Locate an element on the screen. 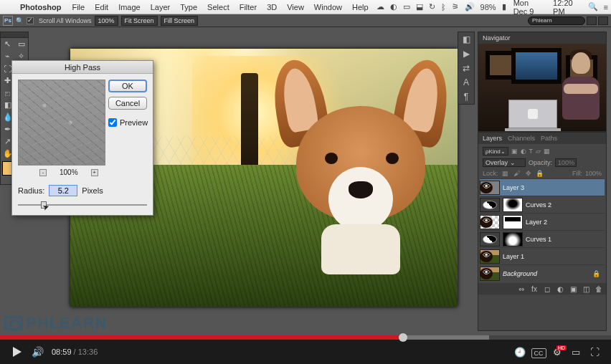 Image resolution: width=611 pixels, height=364 pixels. paragraph-panel-icon: ¶ is located at coordinates (466, 97).